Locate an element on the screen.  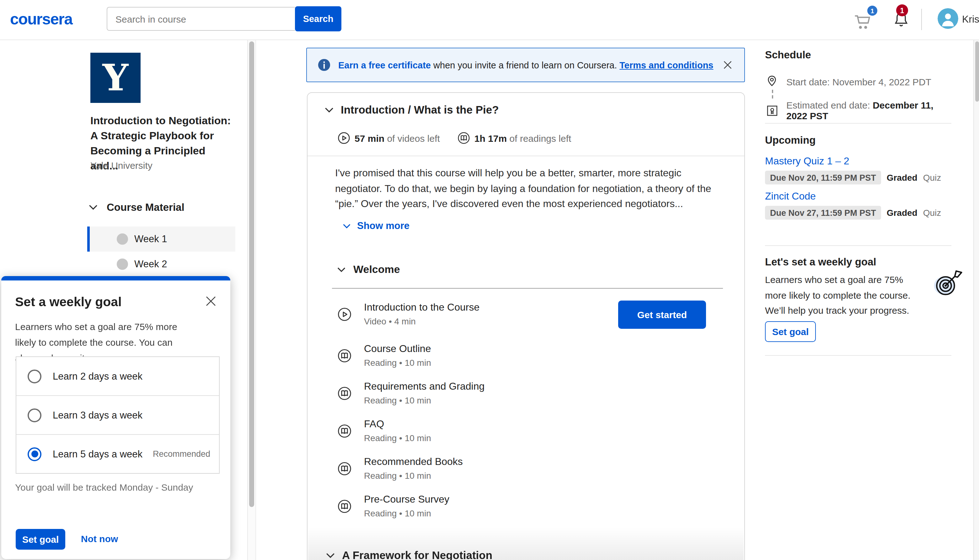
certificate-icon is located at coordinates (772, 110).